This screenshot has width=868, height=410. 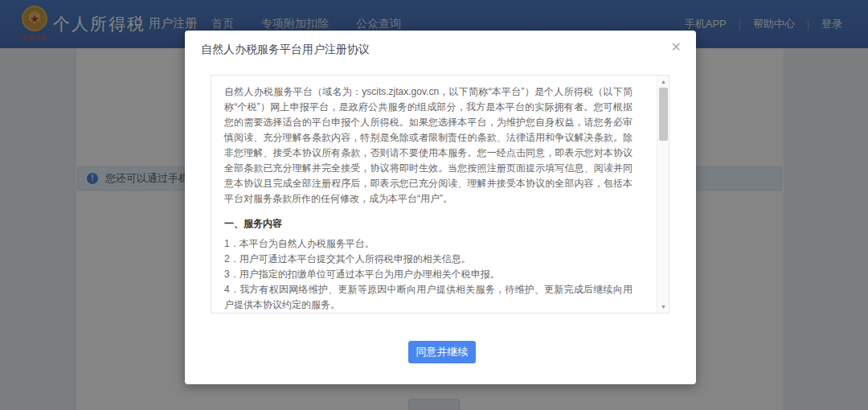 What do you see at coordinates (428, 259) in the screenshot?
I see `agreement-item: 2．用户可通过本平台提交其个人所得税申报的相关信息。` at bounding box center [428, 259].